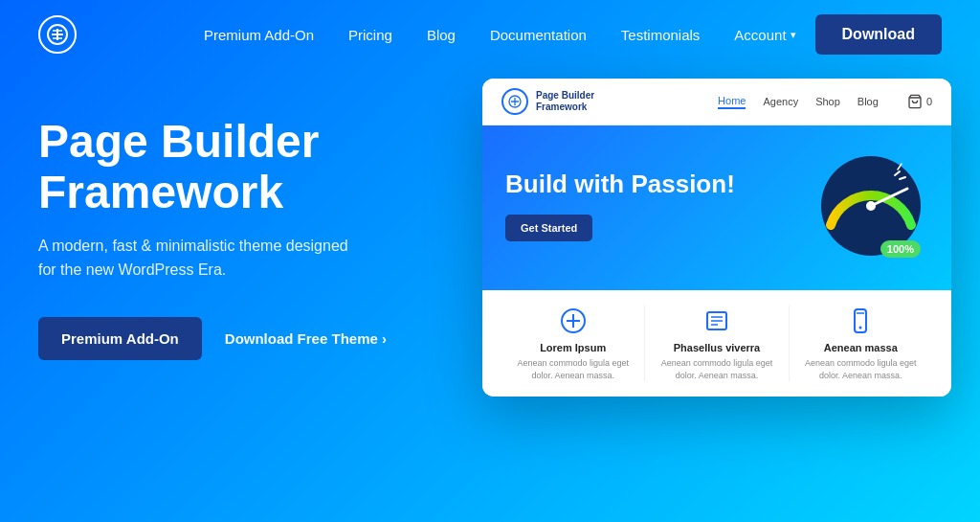 The image size is (980, 522). Describe the element at coordinates (565, 102) in the screenshot. I see `inner-logo-text: Page BuilderFramework` at that location.